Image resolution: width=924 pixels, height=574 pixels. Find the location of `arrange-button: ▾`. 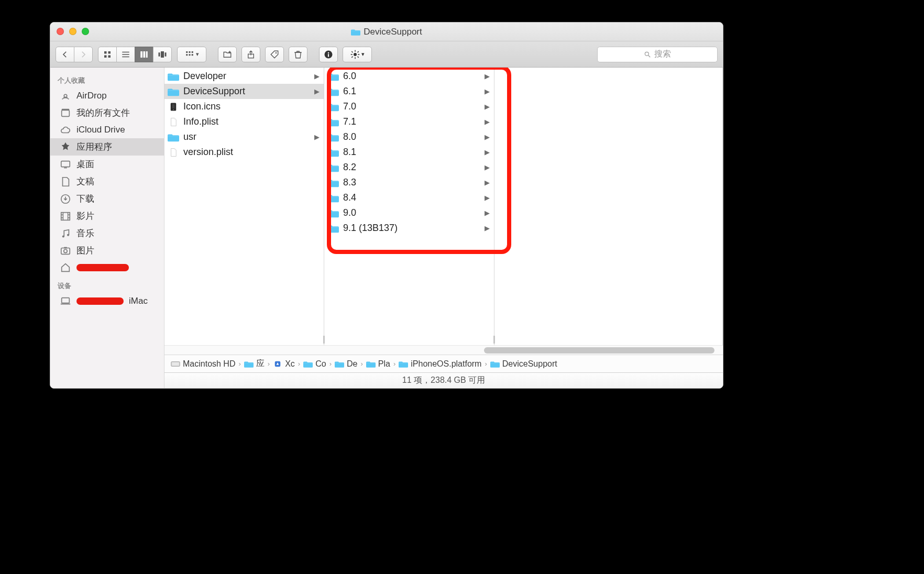

arrange-button: ▾ is located at coordinates (192, 54).